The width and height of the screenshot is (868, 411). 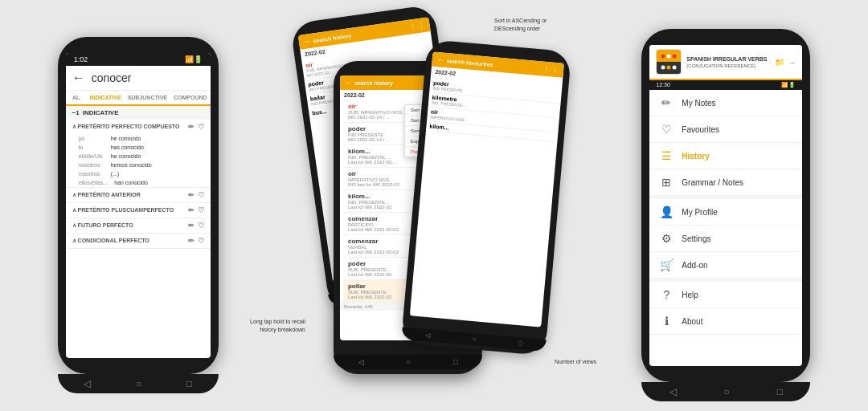 What do you see at coordinates (780, 63) in the screenshot?
I see `folder-icon: 📁` at bounding box center [780, 63].